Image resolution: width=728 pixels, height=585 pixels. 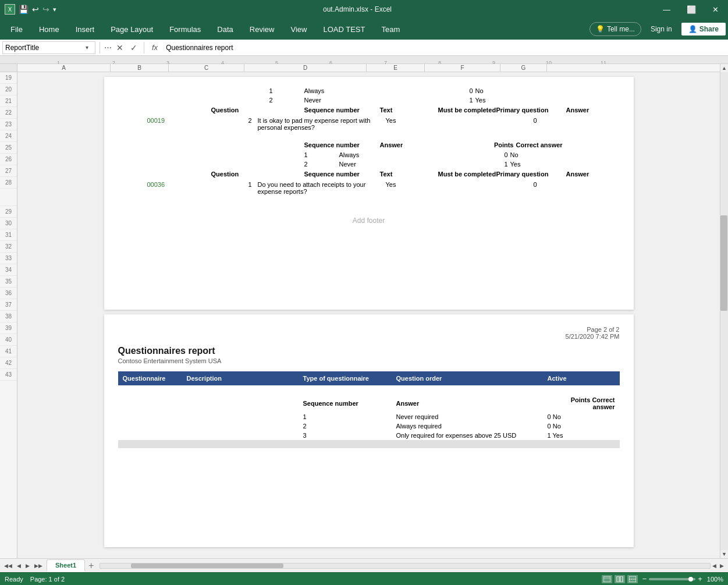 I want to click on cell-33-answer: Only required for expenses above 25 USD, so click(x=467, y=435).